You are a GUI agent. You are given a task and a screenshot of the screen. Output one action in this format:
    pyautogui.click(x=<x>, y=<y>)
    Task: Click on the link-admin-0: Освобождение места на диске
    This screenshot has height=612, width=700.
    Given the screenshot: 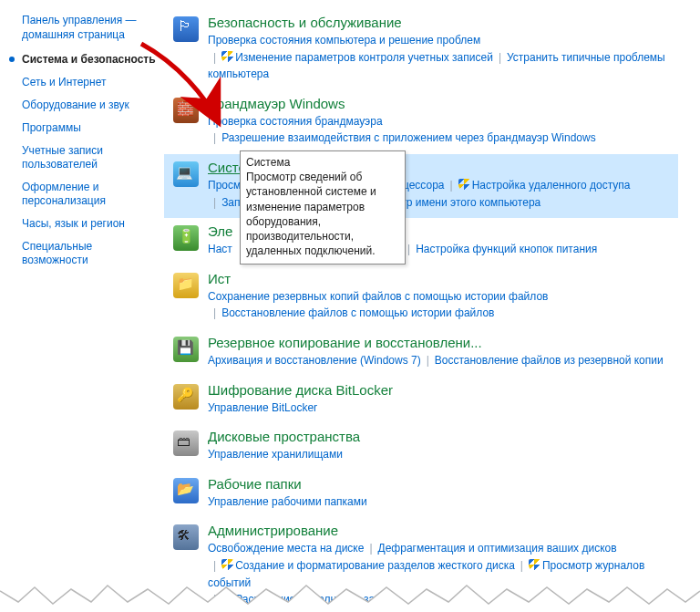 What is the action you would take?
    pyautogui.click(x=286, y=548)
    